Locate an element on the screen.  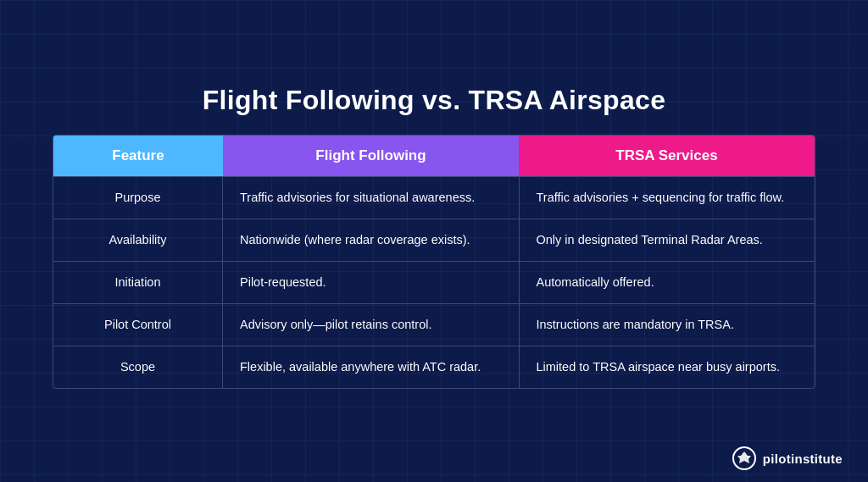
cell-trsa-services: Automatically offered. is located at coordinates (668, 283).